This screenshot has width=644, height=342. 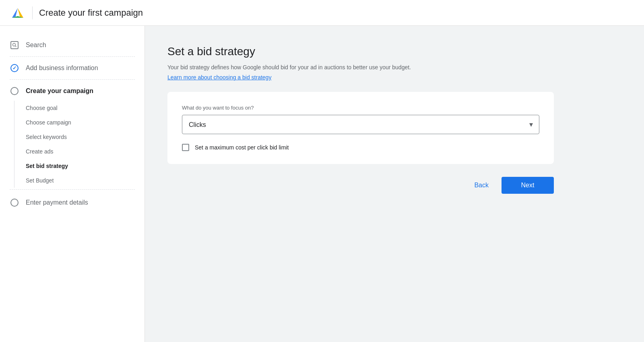 I want to click on max-cpc-checkbox, so click(x=186, y=147).